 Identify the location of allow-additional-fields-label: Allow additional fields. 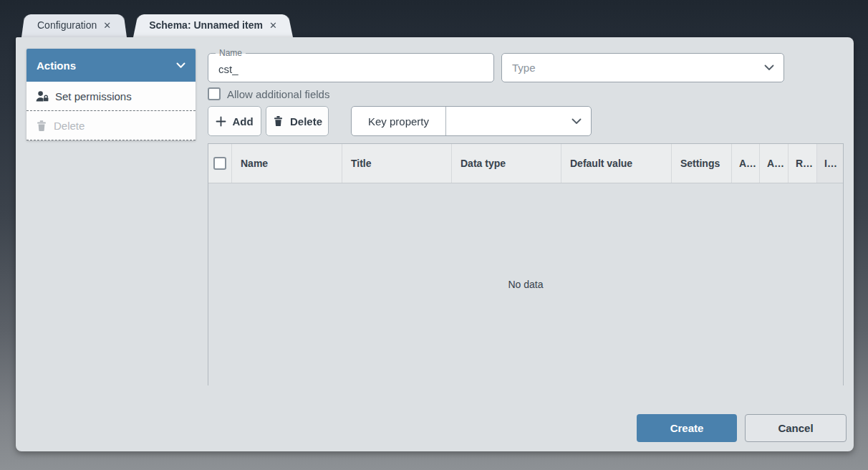
(278, 95).